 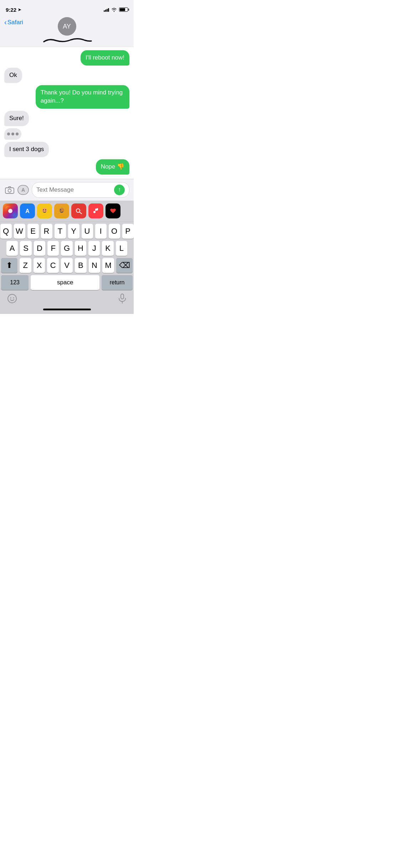 I want to click on key-n: N, so click(x=95, y=265).